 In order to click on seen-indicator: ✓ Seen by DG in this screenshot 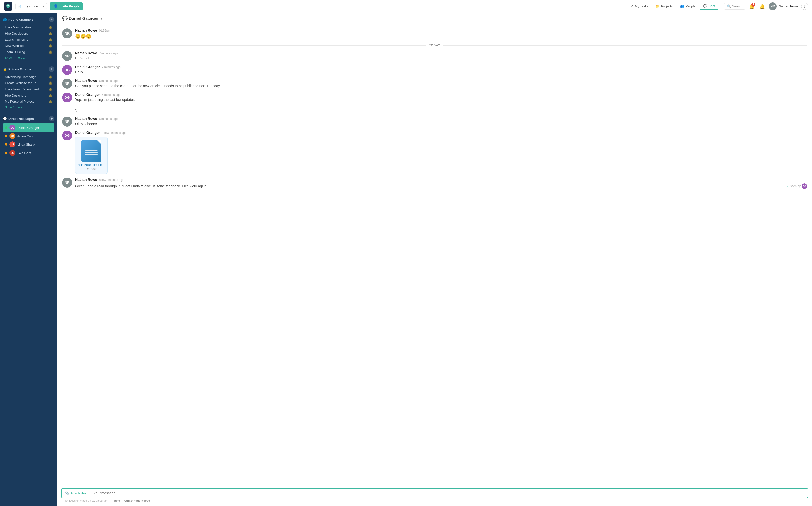, I will do `click(797, 186)`.